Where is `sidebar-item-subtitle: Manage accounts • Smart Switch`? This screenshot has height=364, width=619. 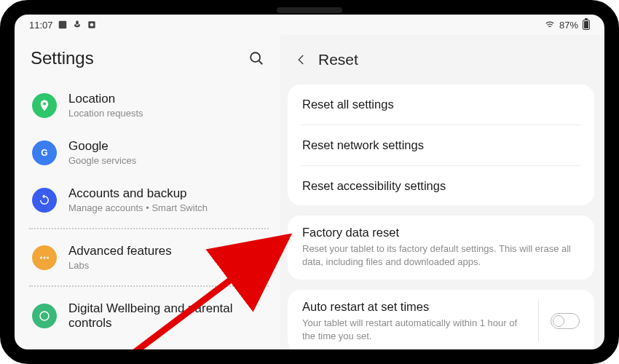
sidebar-item-subtitle: Manage accounts • Smart Switch is located at coordinates (138, 208).